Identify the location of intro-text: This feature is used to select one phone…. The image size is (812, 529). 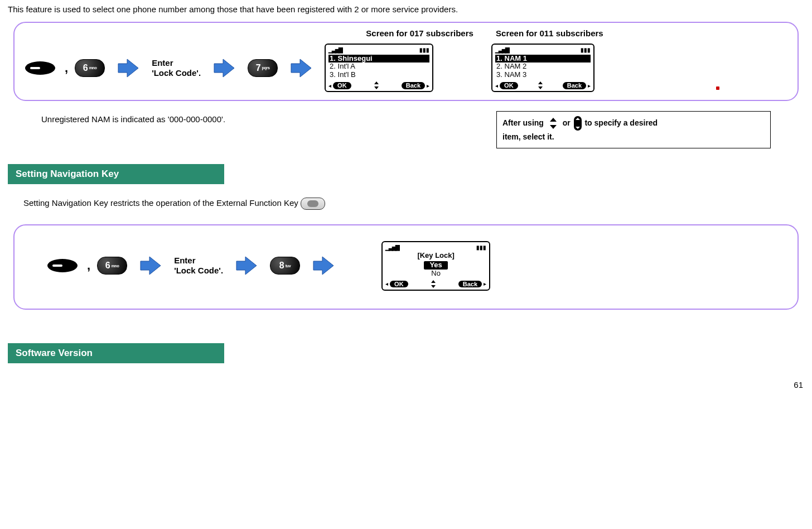
(406, 9).